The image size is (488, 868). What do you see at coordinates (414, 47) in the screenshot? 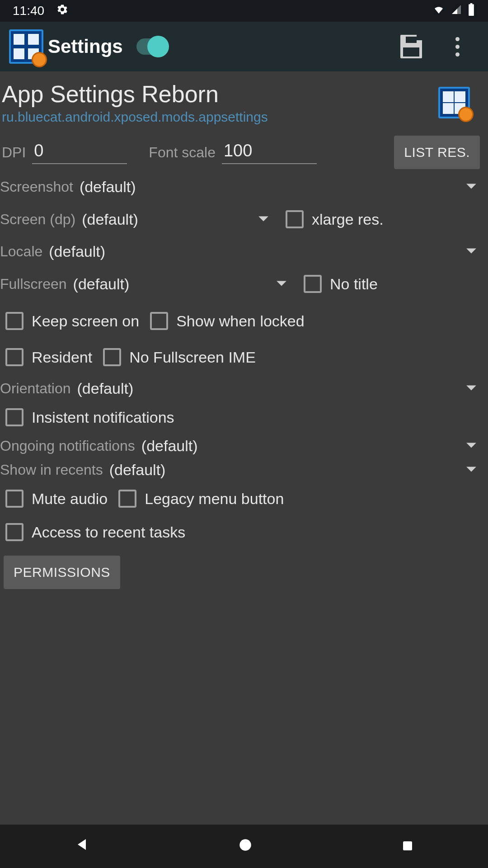
I see `save-icon` at bounding box center [414, 47].